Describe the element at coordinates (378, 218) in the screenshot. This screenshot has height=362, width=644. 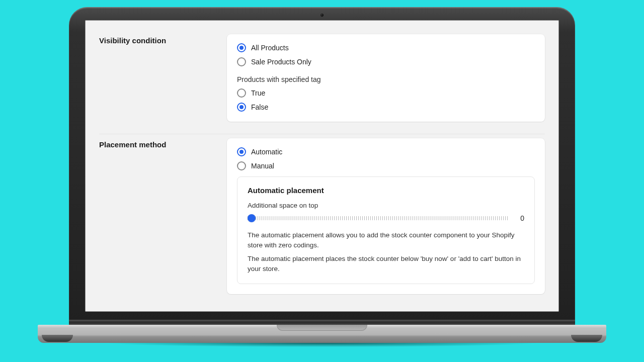
I see `space-on-top-slider` at that location.